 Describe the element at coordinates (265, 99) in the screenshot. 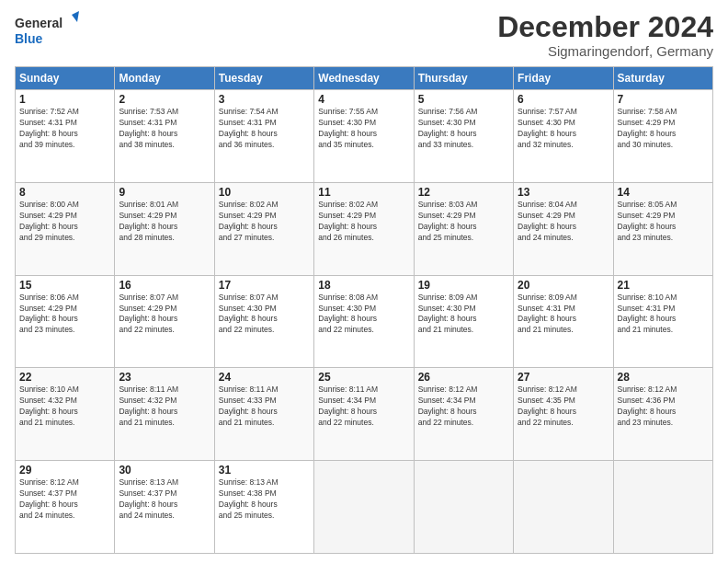

I see `day-number: 3` at that location.